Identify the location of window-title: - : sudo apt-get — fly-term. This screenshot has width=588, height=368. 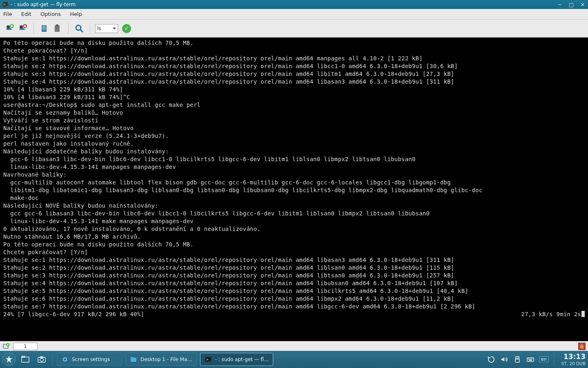
(284, 4).